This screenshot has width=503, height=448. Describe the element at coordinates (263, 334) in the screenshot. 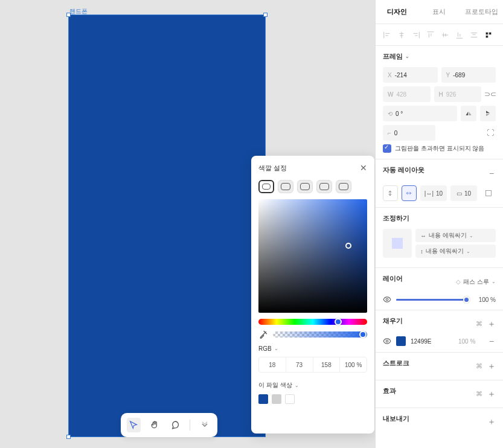

I see `eyedropper-icon` at that location.